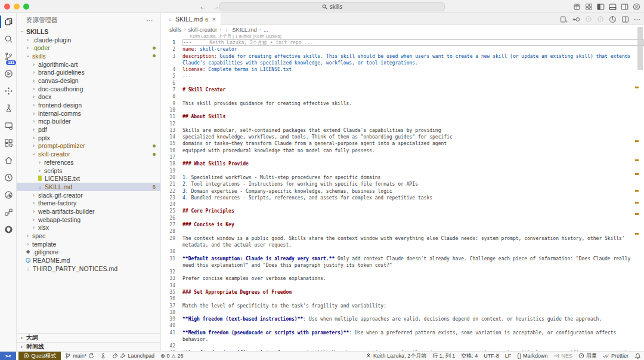  I want to click on remote-explorer-icon, so click(8, 125).